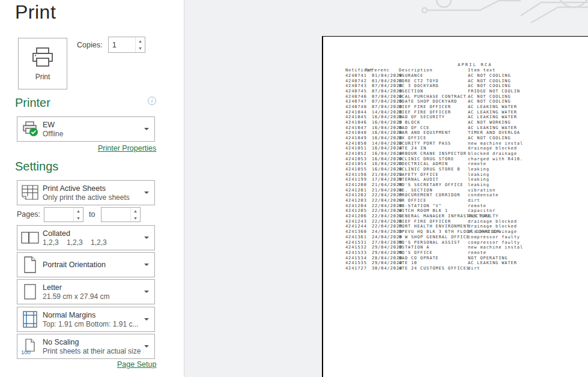  I want to click on preview-cell: 4241727, so click(356, 268).